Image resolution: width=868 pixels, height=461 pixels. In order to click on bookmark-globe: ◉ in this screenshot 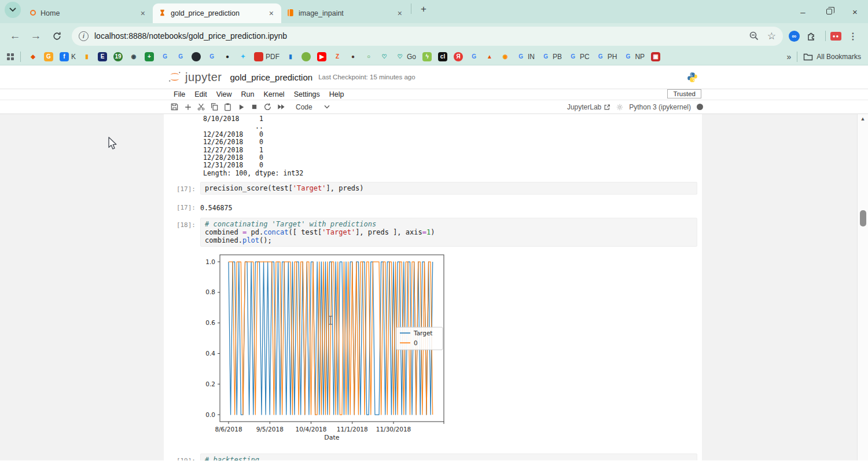, I will do `click(134, 57)`.